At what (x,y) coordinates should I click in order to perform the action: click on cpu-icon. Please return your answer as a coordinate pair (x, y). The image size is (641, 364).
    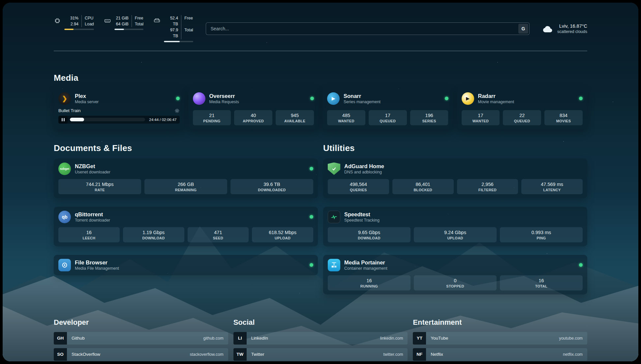
    Looking at the image, I should click on (57, 21).